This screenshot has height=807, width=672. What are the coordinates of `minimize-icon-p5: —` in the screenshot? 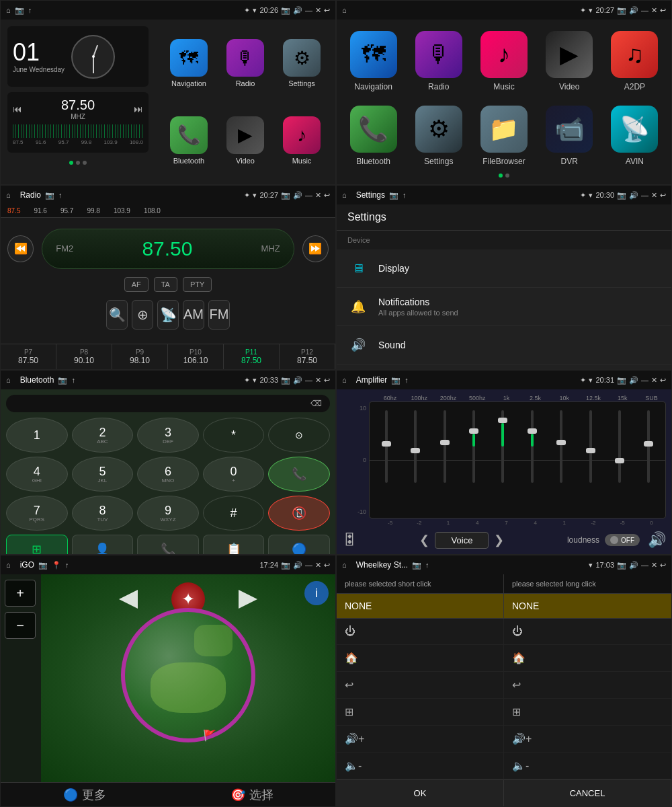 It's located at (309, 380).